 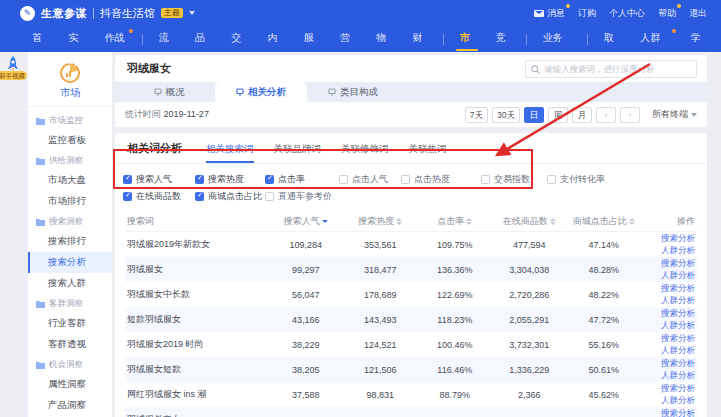 I want to click on search-input, so click(x=618, y=69).